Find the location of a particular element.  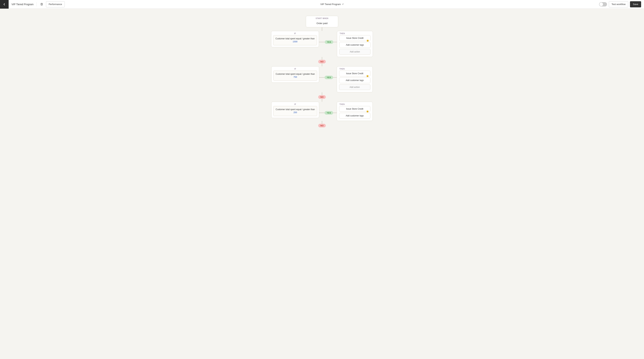

external-link-icon: ↗ is located at coordinates (343, 4).